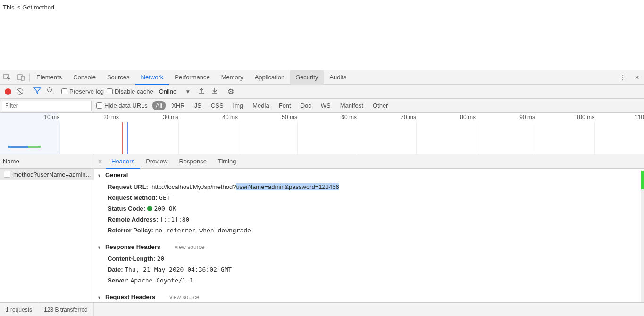 The width and height of the screenshot is (644, 316). What do you see at coordinates (64, 92) in the screenshot?
I see `preserve-log-input` at bounding box center [64, 92].